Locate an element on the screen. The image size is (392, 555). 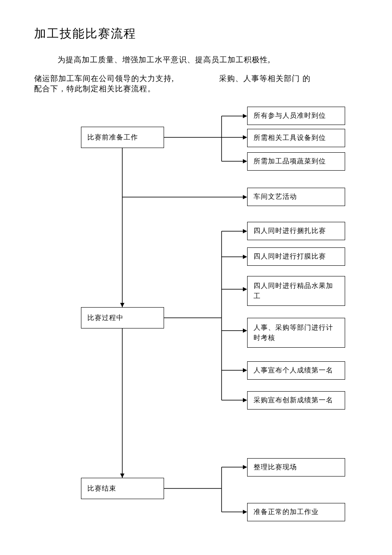
end-item-1: 整理比赛现场 is located at coordinates (296, 468).